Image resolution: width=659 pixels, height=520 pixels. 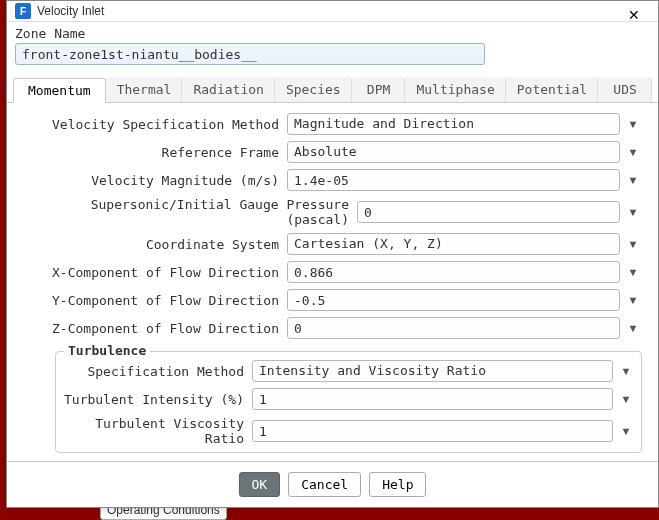 What do you see at coordinates (153, 300) in the screenshot?
I see `y-component-label: Y-Component of Flow Direction` at bounding box center [153, 300].